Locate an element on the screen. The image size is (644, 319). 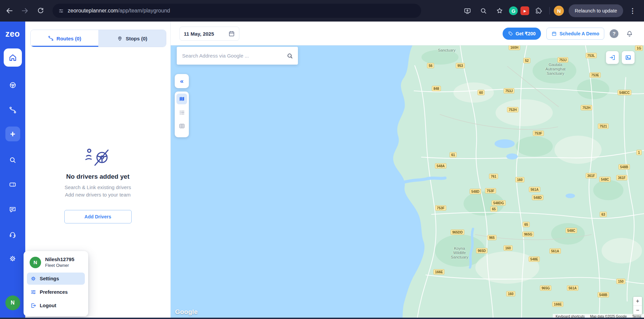
logout-menu-item: Logout is located at coordinates (56, 306).